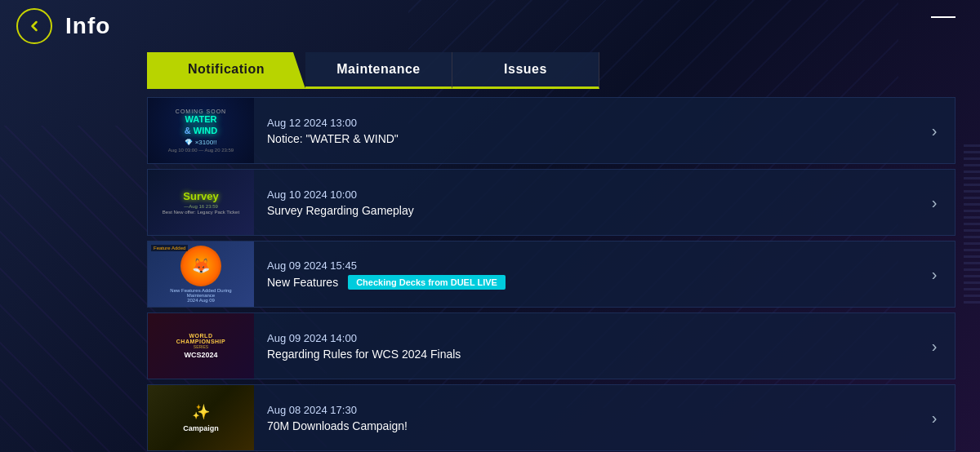 The width and height of the screenshot is (980, 452). I want to click on notification-title-row: New Features Checking Decks from DUEL LI…, so click(584, 282).